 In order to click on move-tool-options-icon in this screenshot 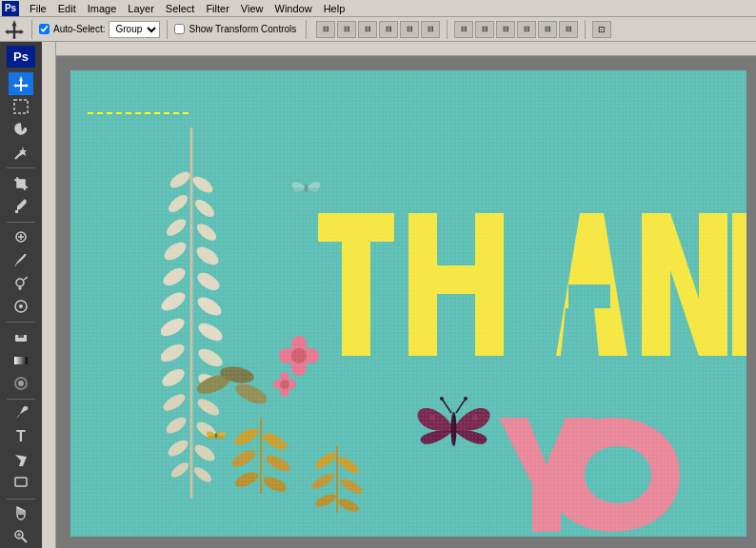, I will do `click(14, 29)`.